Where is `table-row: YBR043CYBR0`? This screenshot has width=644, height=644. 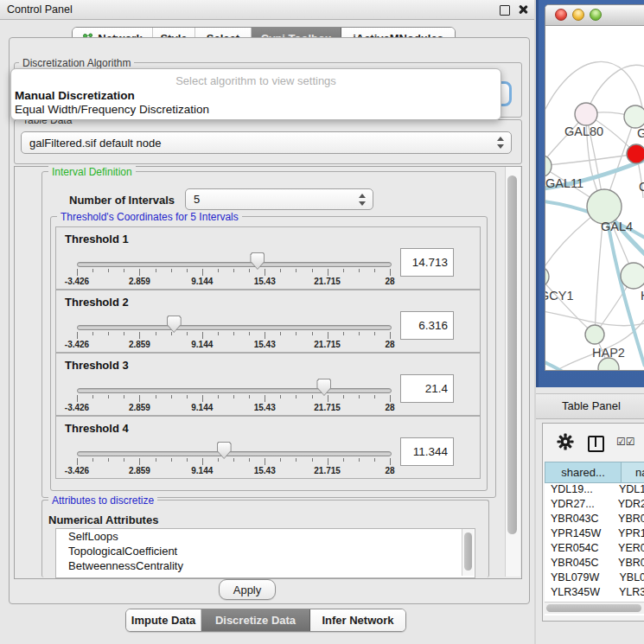 table-row: YBR043CYBR0 is located at coordinates (595, 520).